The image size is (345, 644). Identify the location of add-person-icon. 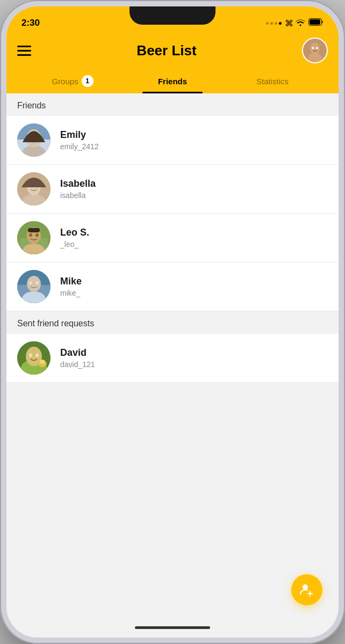
(307, 590).